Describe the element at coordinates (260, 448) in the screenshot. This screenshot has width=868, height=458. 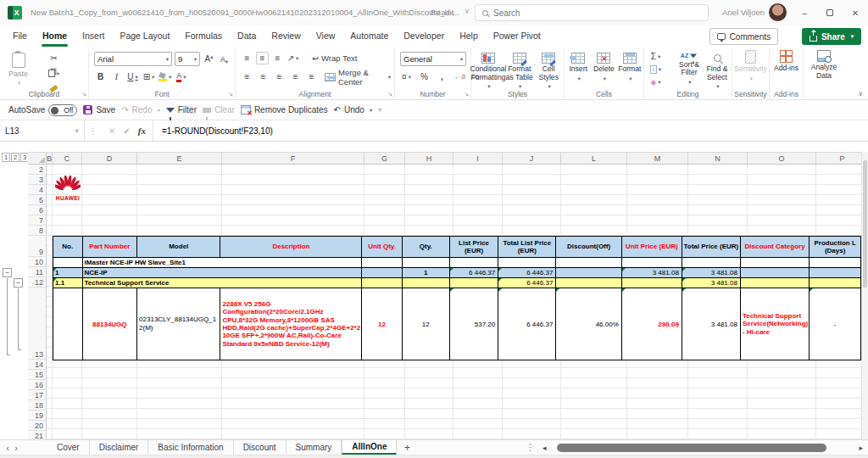
I see `sheet-tab-discount: Discount` at that location.